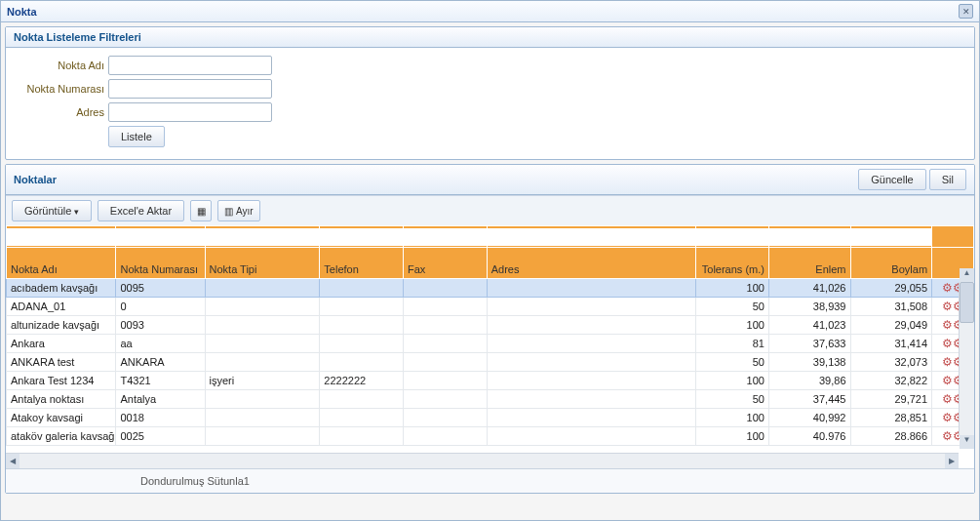 The image size is (980, 521). What do you see at coordinates (891, 180) in the screenshot?
I see `update-button: Güncelle` at bounding box center [891, 180].